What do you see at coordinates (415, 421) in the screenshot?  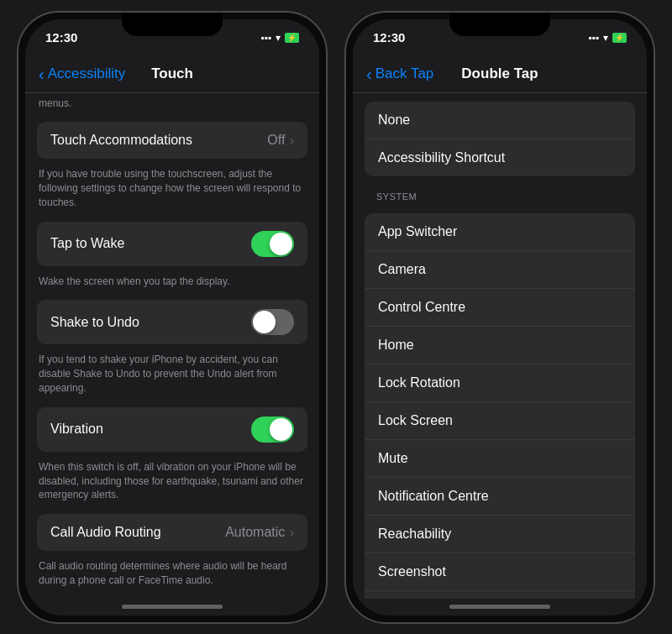 I see `lock-screen-label: Lock Screen` at bounding box center [415, 421].